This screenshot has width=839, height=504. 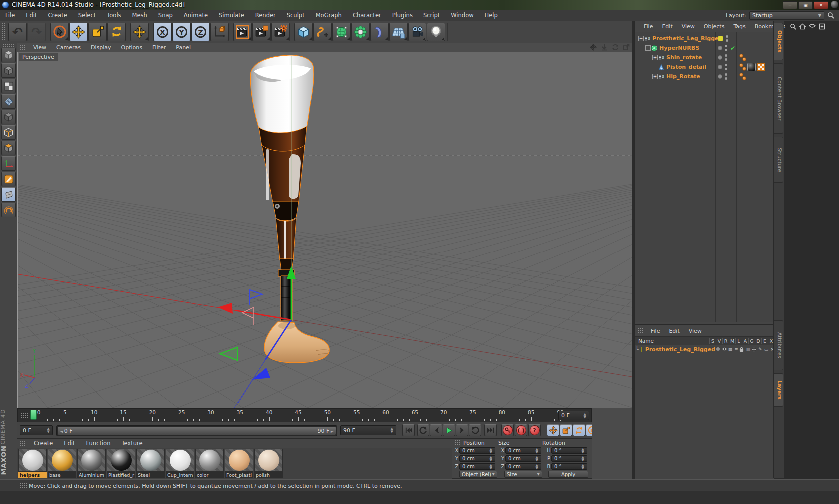 What do you see at coordinates (686, 67) in the screenshot?
I see `object-name: Piston_detail` at bounding box center [686, 67].